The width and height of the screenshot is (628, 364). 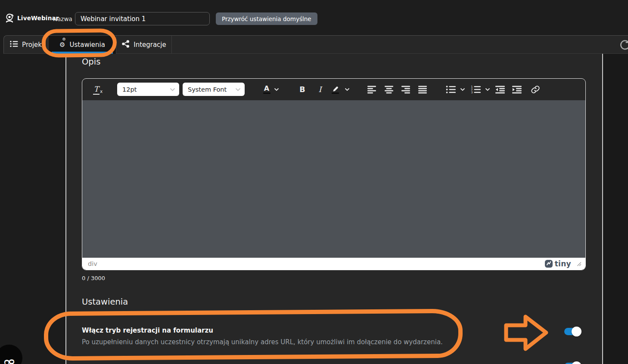 What do you see at coordinates (579, 264) in the screenshot?
I see `resize-handle-icon` at bounding box center [579, 264].